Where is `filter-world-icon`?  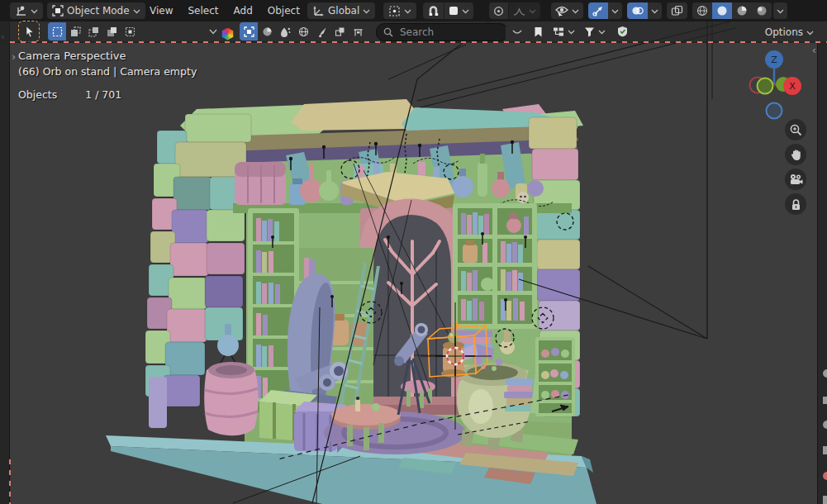 filter-world-icon is located at coordinates (304, 31).